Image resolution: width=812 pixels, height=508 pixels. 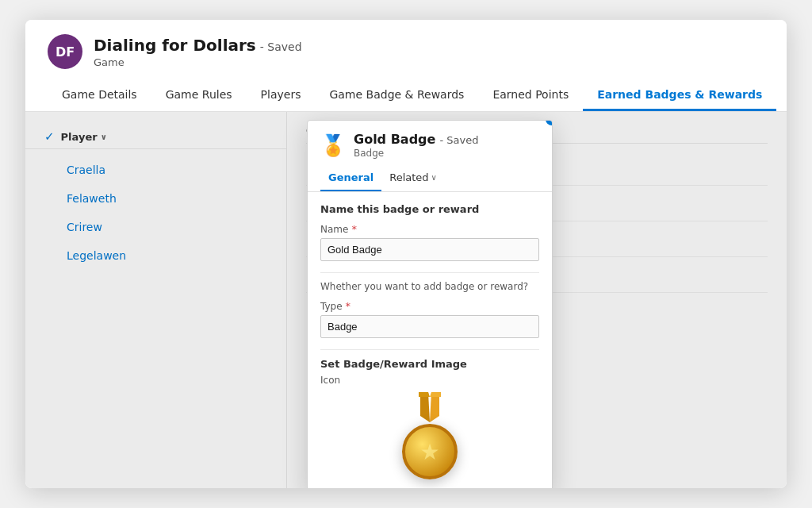 What do you see at coordinates (406, 52) in the screenshot?
I see `header-top: DF Dialing for Dollars - Saved Game` at bounding box center [406, 52].